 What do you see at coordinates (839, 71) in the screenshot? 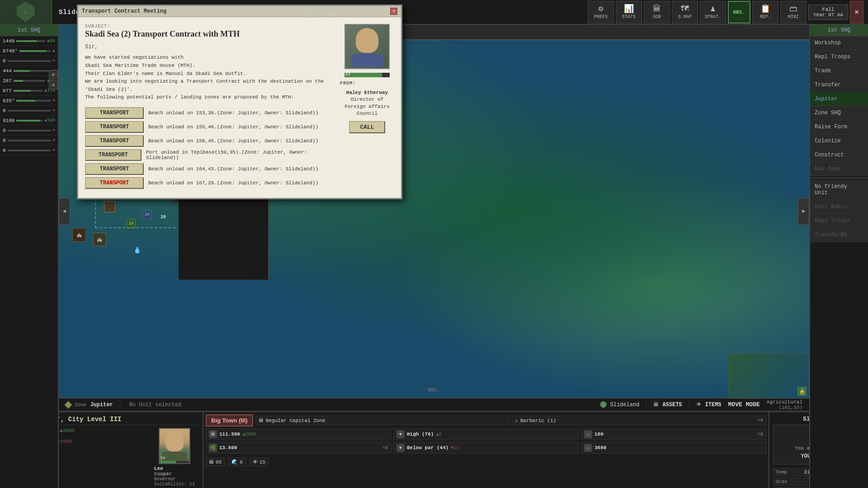
I see `trade-button: Trade` at bounding box center [839, 71].